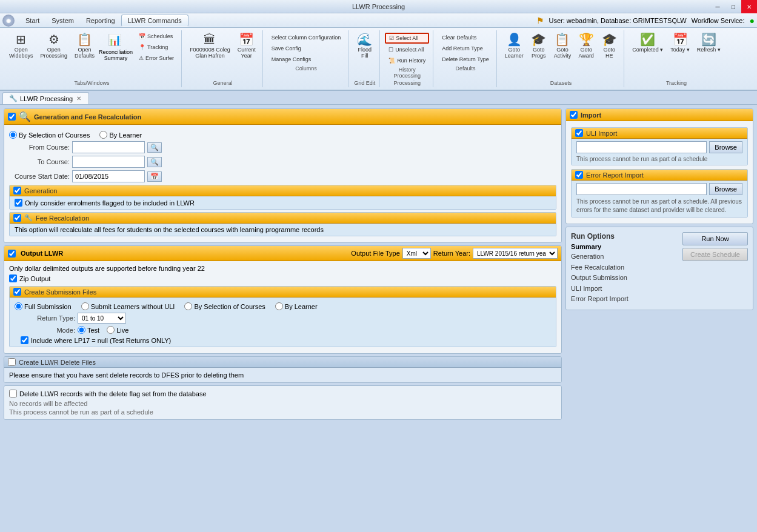  What do you see at coordinates (81, 330) in the screenshot?
I see `test-mode-radio` at bounding box center [81, 330].